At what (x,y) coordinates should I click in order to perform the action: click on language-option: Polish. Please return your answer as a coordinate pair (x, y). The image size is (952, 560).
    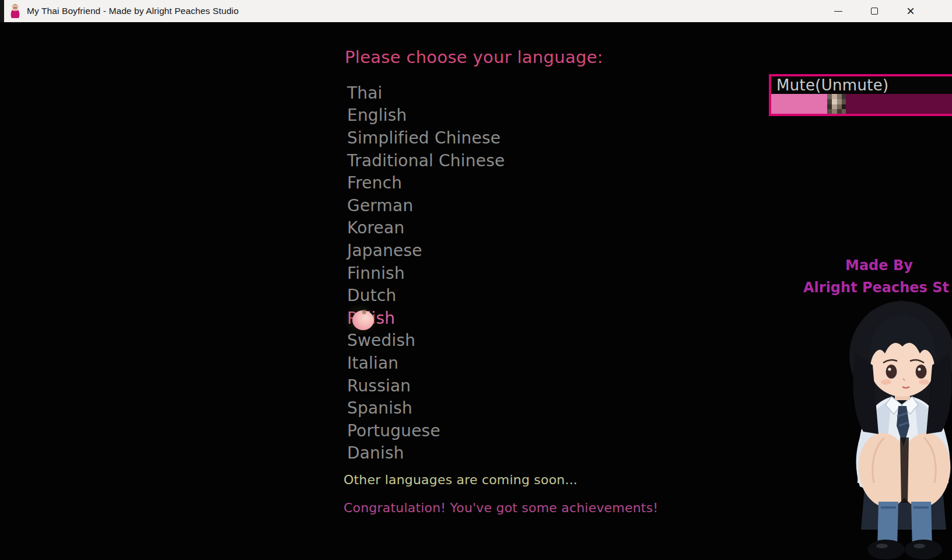
    Looking at the image, I should click on (426, 318).